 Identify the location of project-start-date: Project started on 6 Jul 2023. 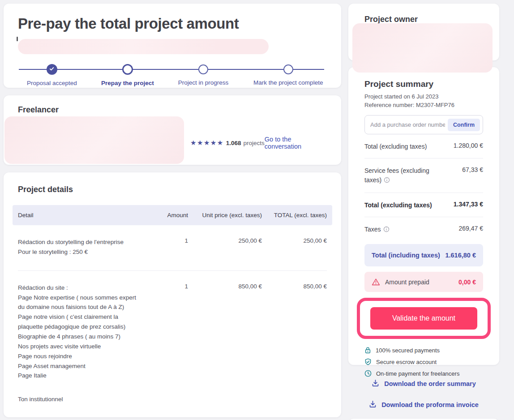
(424, 97).